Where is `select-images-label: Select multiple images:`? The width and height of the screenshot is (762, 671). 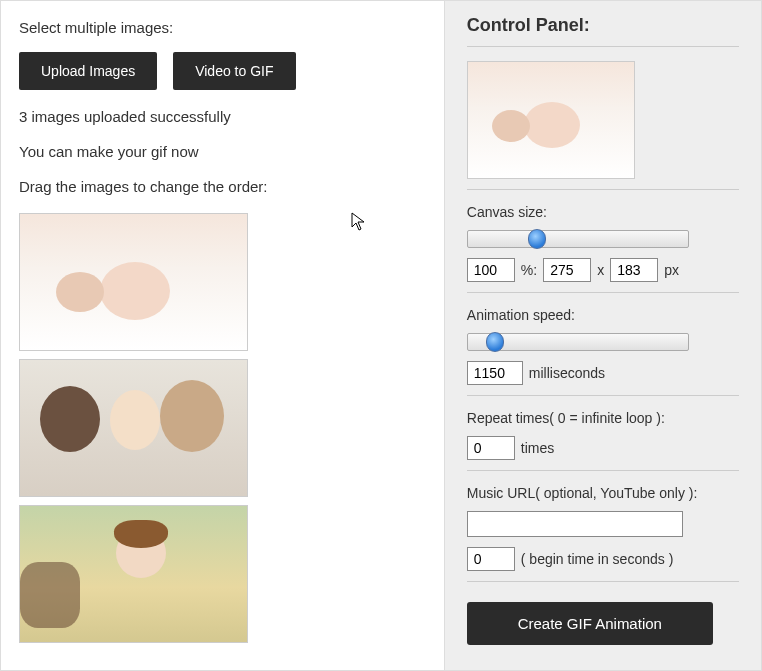 select-images-label: Select multiple images: is located at coordinates (222, 28).